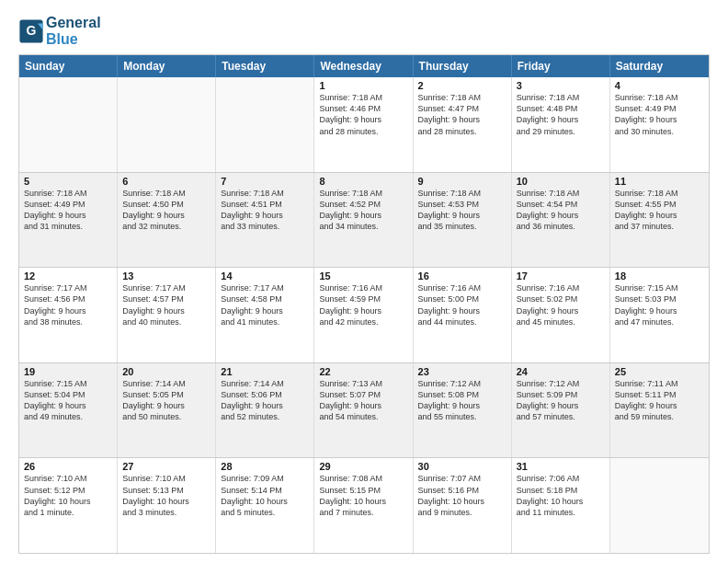  What do you see at coordinates (265, 506) in the screenshot?
I see `calendar-cell: 28Sunrise: 7:09 AM Sunset: 5:14 PM Dayli…` at bounding box center [265, 506].